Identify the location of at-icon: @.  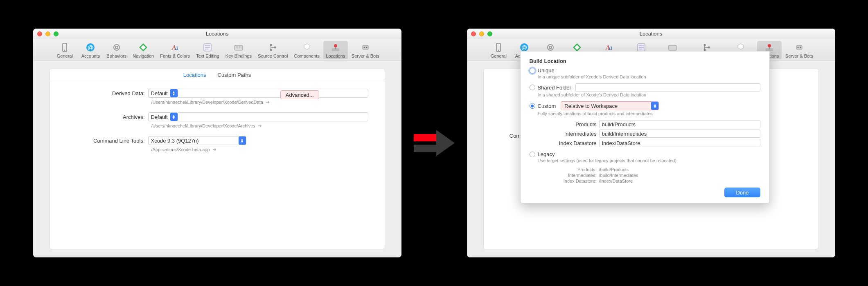
(90, 47).